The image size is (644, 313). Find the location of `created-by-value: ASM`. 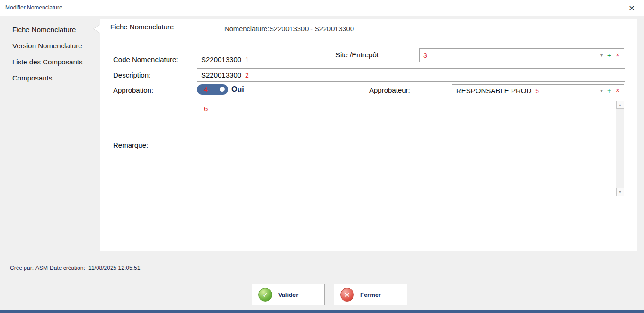

created-by-value: ASM is located at coordinates (42, 268).